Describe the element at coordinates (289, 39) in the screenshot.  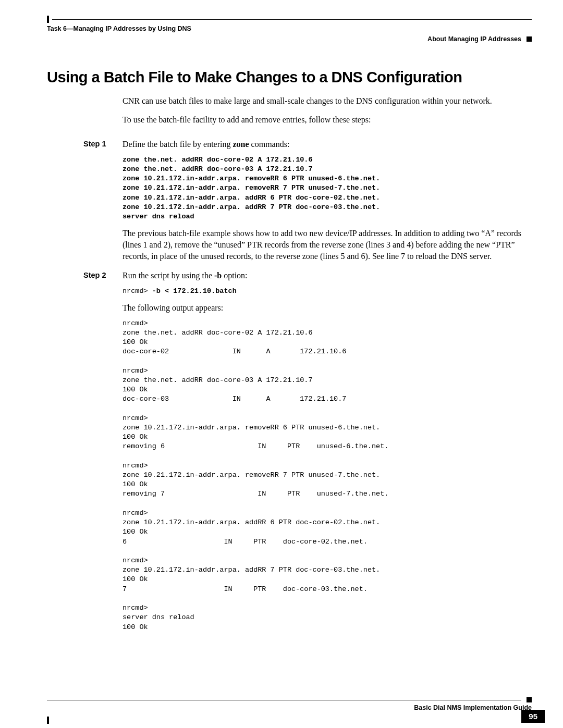
I see `running-header-right: About Managing IP Addresses` at that location.